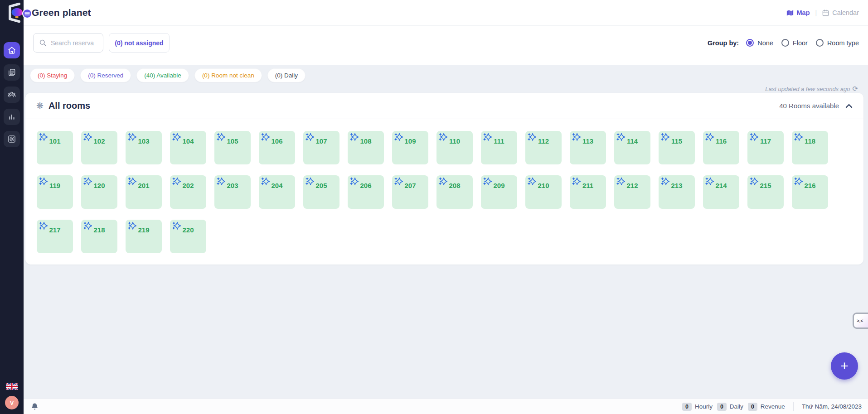  I want to click on room-number: 119, so click(55, 186).